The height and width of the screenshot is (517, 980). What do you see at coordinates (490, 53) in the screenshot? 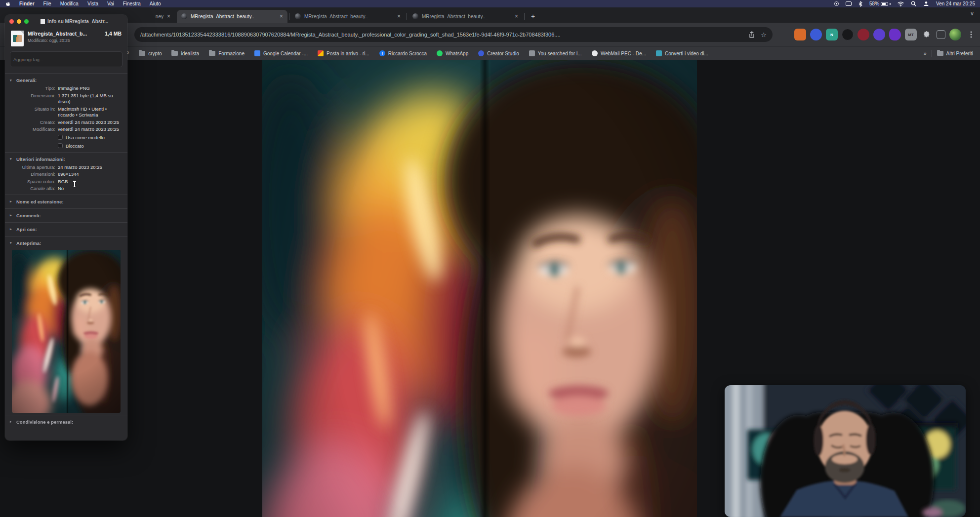
I see `bookmarks-bar: -UP crypto idealista Formazione Google C…` at bounding box center [490, 53].